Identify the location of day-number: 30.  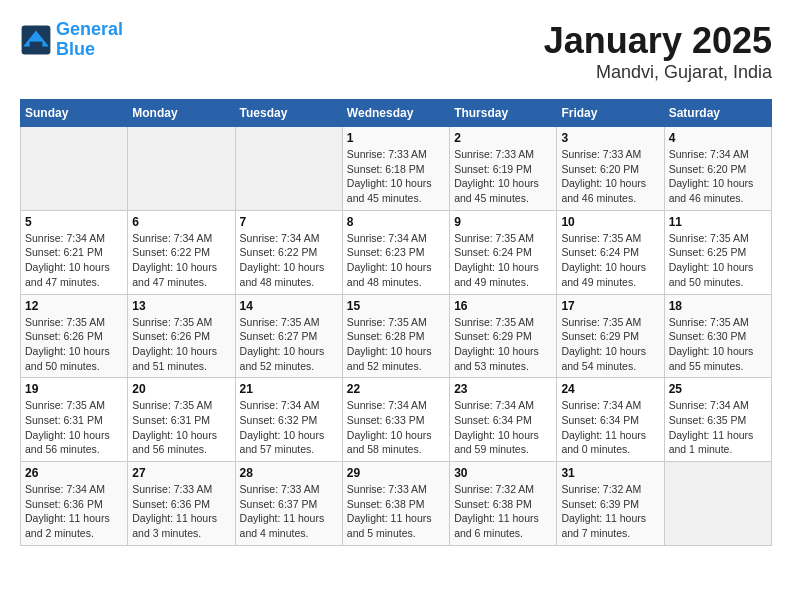
(503, 473).